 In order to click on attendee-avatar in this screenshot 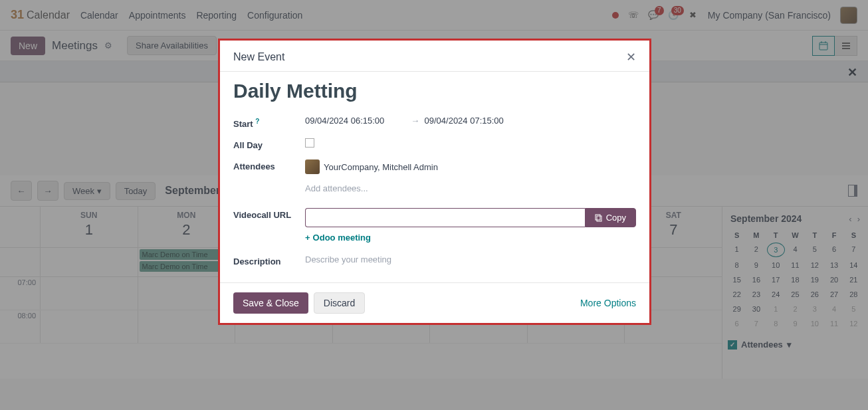, I will do `click(312, 167)`.